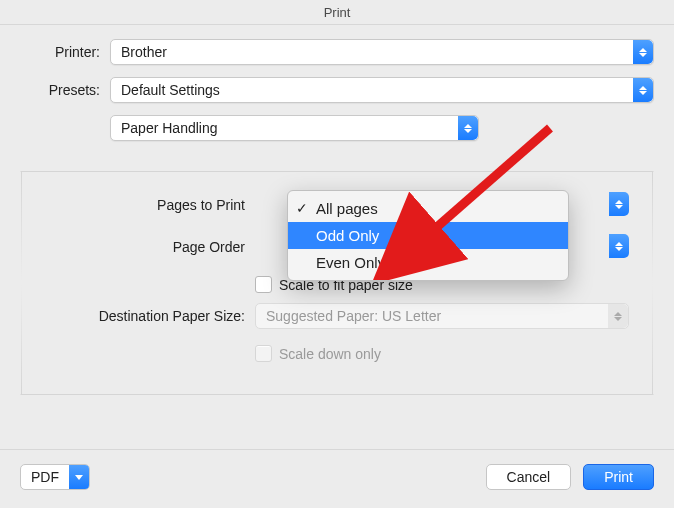 Image resolution: width=674 pixels, height=508 pixels. Describe the element at coordinates (442, 316) in the screenshot. I see `dest-paper-size-select: Suggested Paper: US Letter` at that location.